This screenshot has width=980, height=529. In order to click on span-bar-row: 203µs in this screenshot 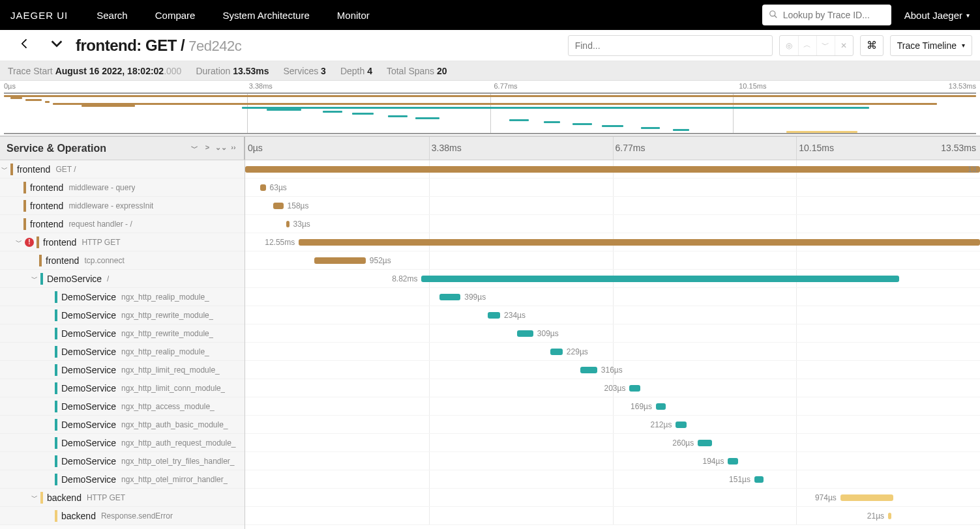, I will do `click(613, 388)`.